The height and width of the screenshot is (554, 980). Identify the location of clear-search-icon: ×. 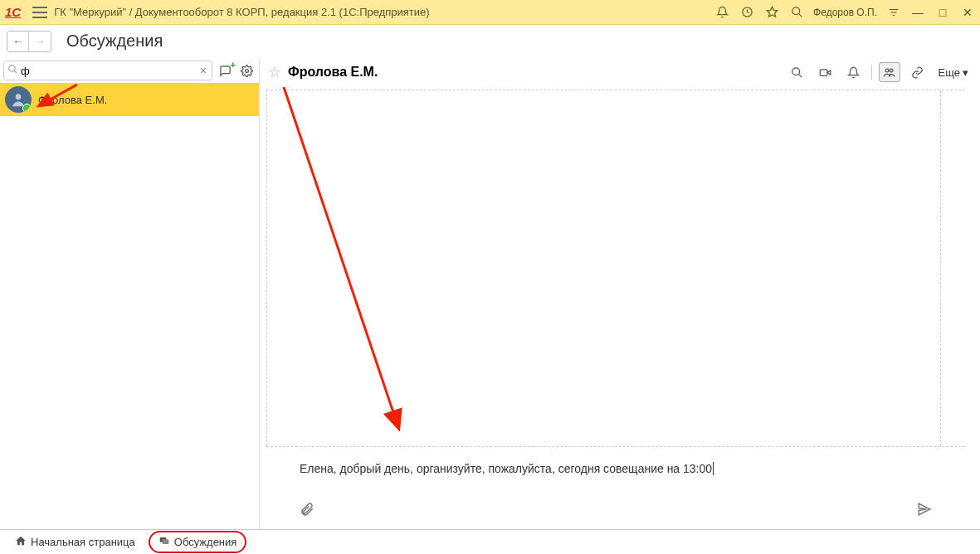
(203, 70).